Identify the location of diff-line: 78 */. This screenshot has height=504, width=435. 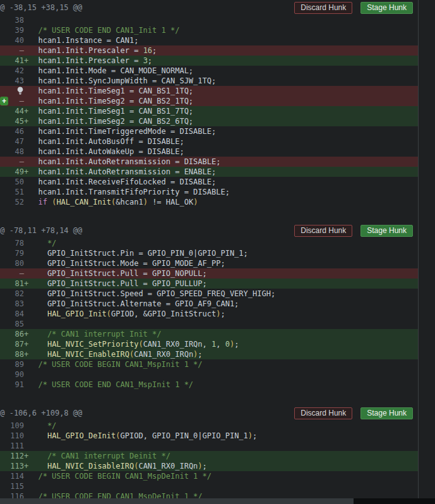
(209, 243).